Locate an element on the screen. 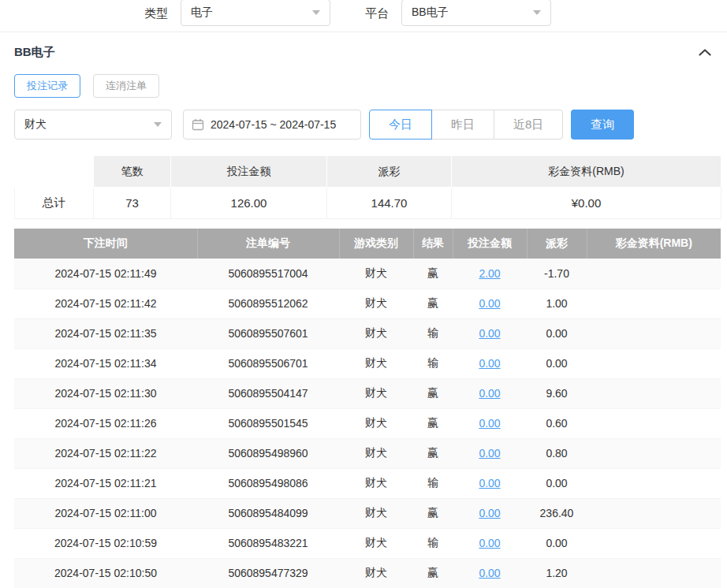  summary-total-bet-amount: 126.00 is located at coordinates (249, 203).